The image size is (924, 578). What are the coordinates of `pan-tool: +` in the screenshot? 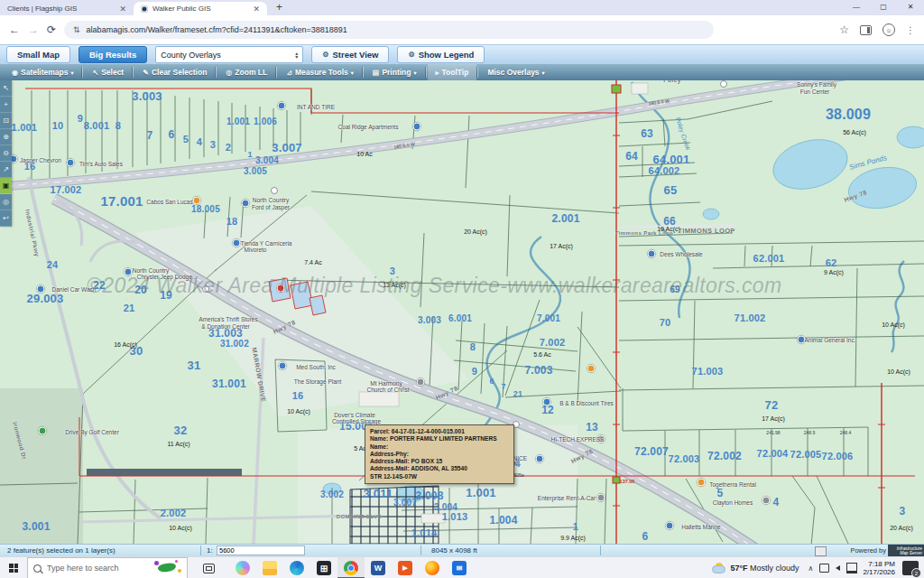 It's located at (5, 105).